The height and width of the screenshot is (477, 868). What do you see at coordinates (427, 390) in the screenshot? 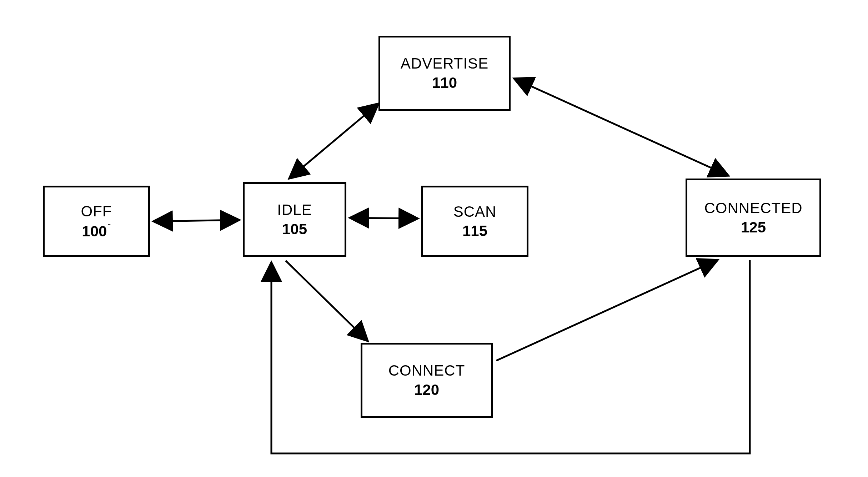
I see `state-connect-number: 120` at bounding box center [427, 390].